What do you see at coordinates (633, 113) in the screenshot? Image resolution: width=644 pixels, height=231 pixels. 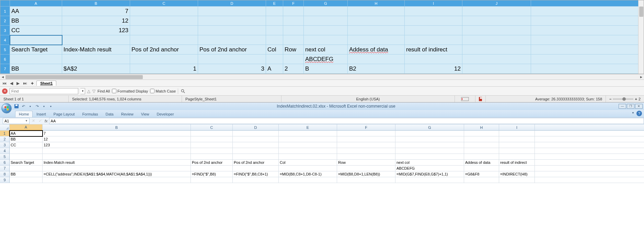 I see `ribbon-minimize-icon: ▼` at bounding box center [633, 113].